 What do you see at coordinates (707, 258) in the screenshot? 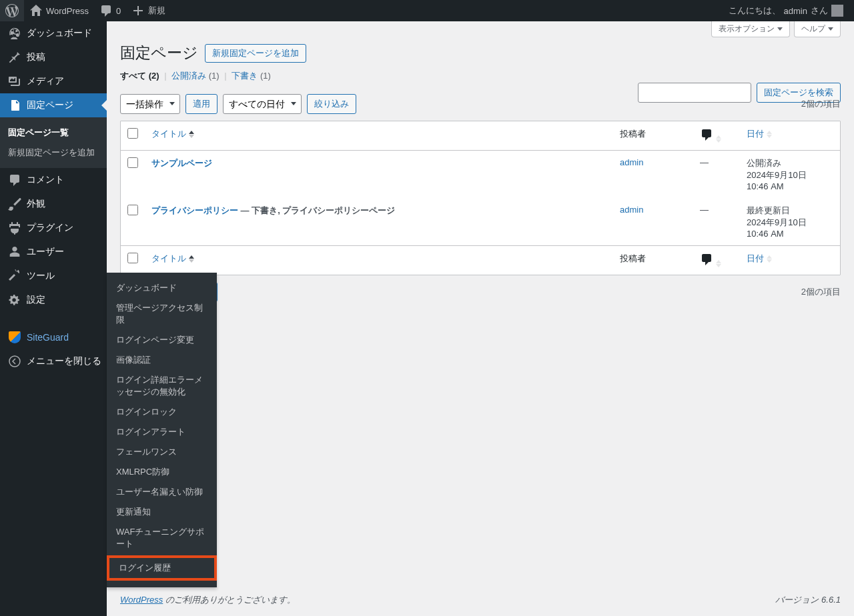
I see `comments-icon` at bounding box center [707, 258].